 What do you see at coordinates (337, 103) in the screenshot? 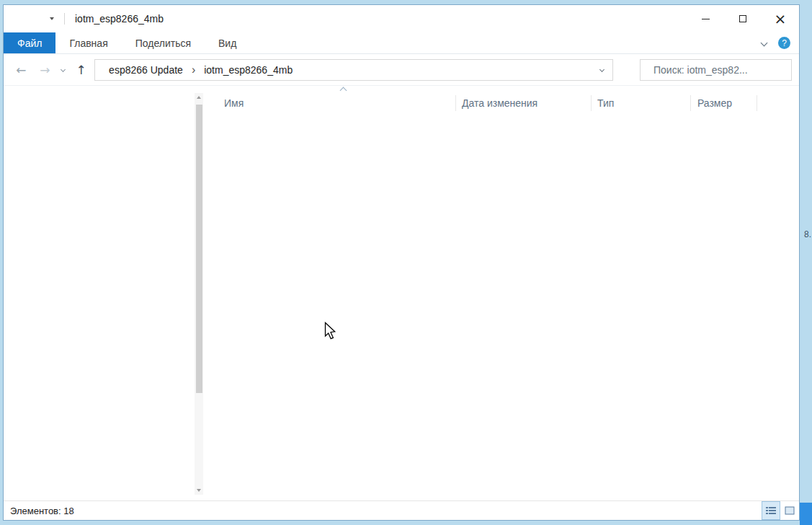
I see `column-header-name: Имя` at bounding box center [337, 103].